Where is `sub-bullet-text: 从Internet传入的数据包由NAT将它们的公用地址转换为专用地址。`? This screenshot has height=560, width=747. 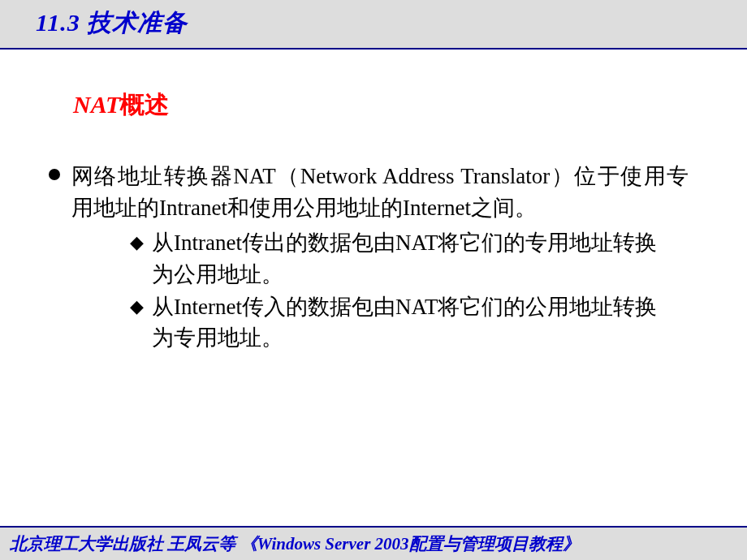
sub-bullet-text: 从Internet传入的数据包由NAT将它们的公用地址转换为专用地址。 is located at coordinates (412, 323).